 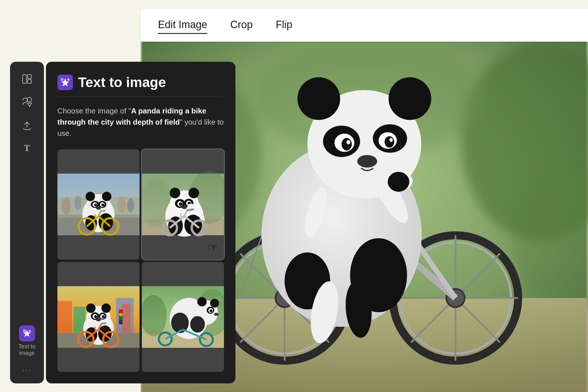 I want to click on tab-edit-image: Edit Image, so click(x=183, y=25).